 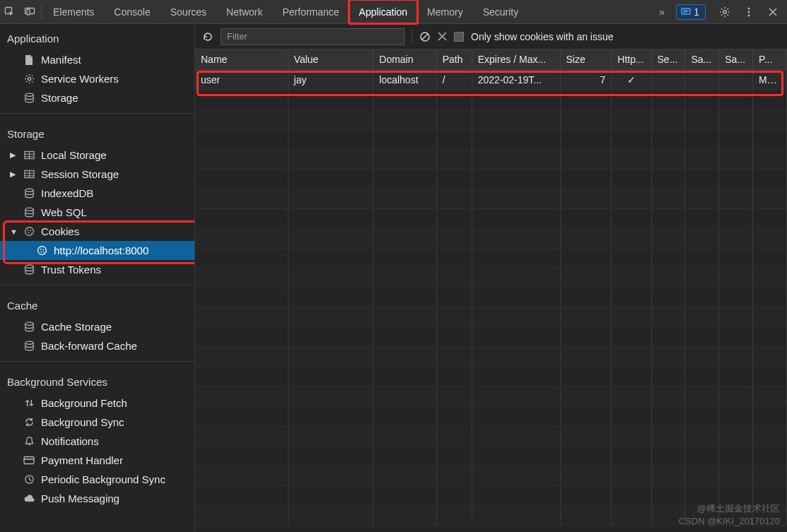 I want to click on col-domain: Domain, so click(x=404, y=59).